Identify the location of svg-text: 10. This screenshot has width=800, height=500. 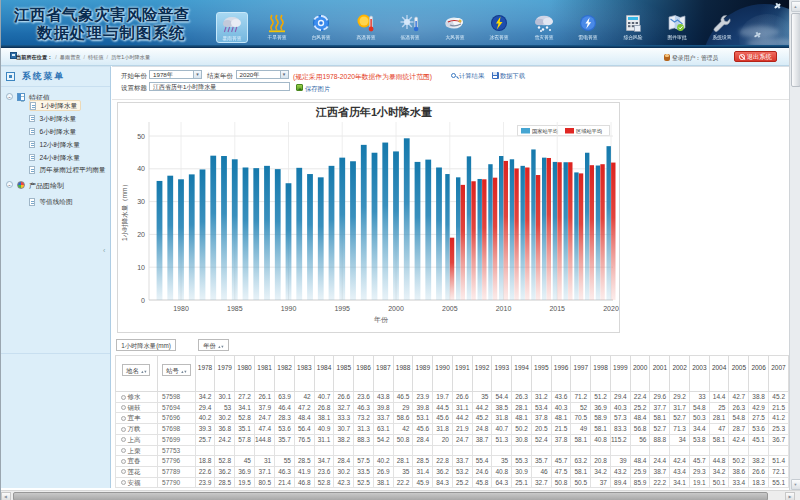
(141, 266).